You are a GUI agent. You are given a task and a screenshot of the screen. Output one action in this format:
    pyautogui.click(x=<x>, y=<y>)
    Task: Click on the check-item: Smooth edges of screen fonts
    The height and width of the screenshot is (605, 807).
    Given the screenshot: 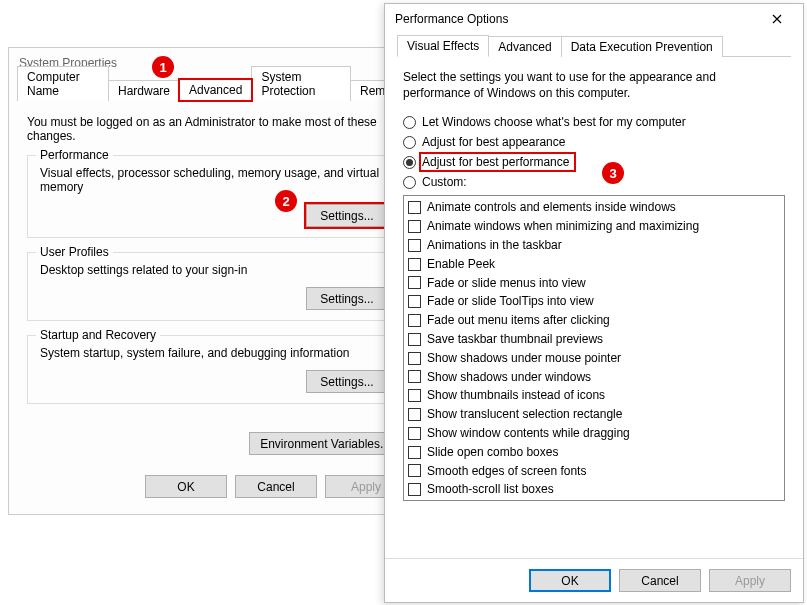 What is the action you would take?
    pyautogui.click(x=594, y=472)
    